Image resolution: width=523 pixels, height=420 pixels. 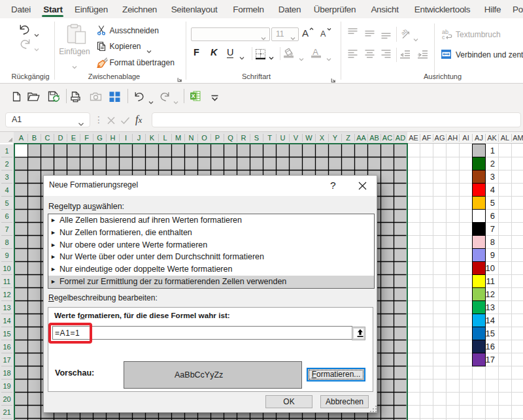 I want to click on svg-text: M, so click(x=178, y=138).